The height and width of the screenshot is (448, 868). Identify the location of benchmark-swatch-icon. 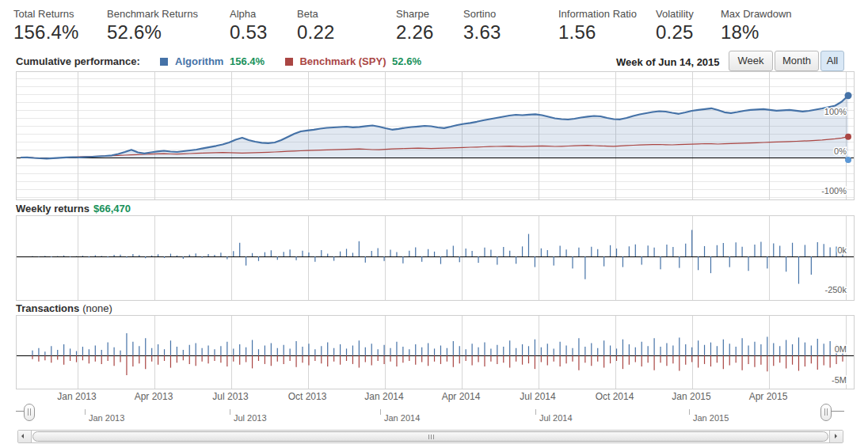
(289, 62).